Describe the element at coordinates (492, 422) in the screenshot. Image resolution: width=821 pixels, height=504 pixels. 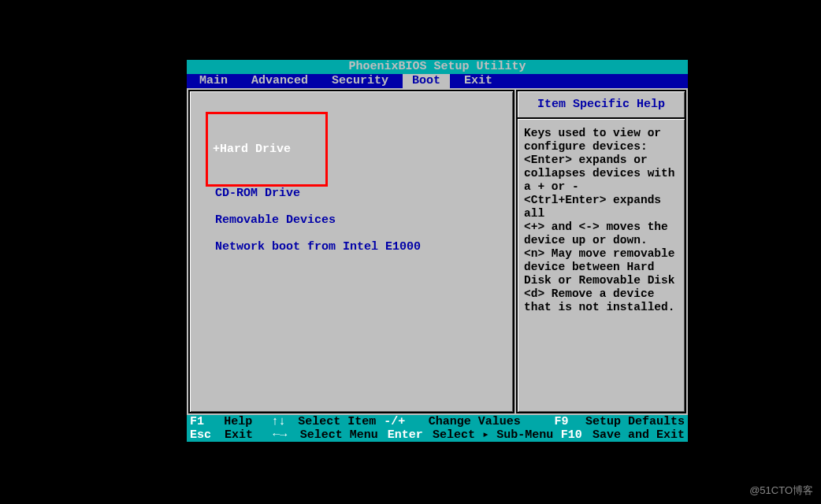
I see `label-change-values: Change Values` at that location.